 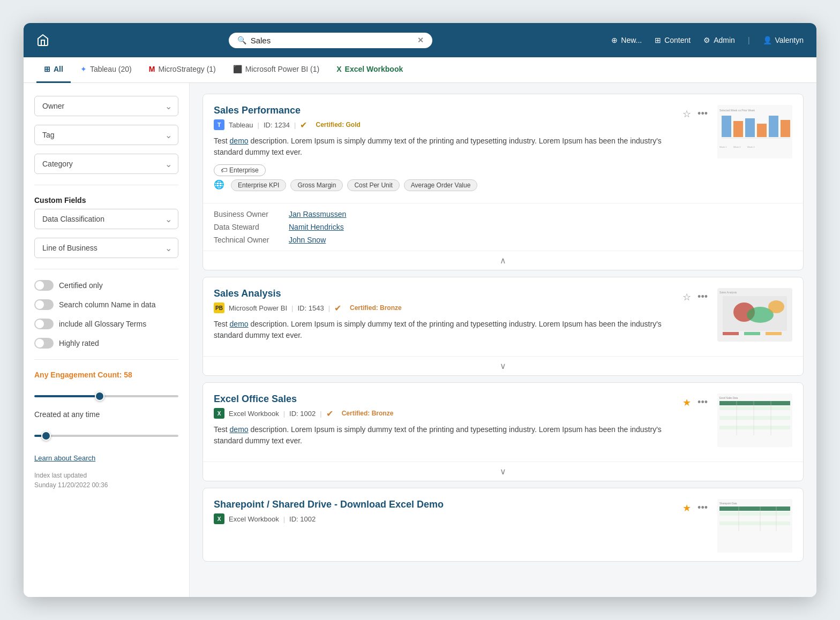 I want to click on glossary-terms-label: include all Glossary Terms, so click(x=103, y=324).